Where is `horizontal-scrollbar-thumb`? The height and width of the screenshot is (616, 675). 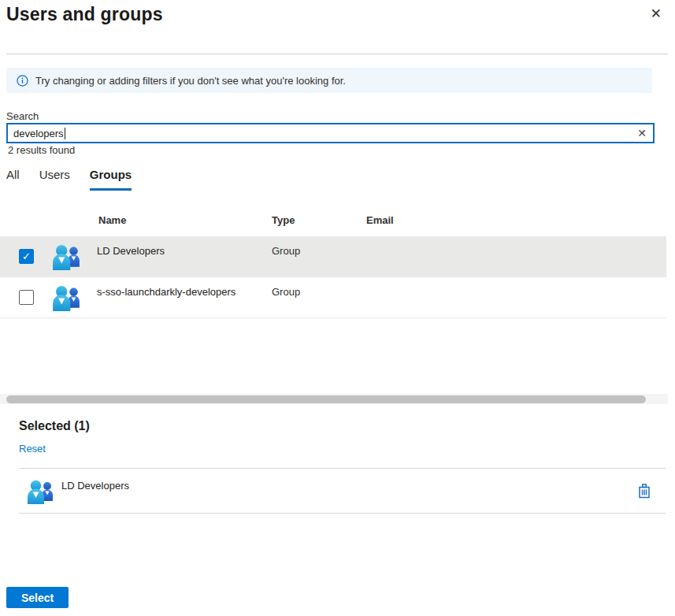
horizontal-scrollbar-thumb is located at coordinates (326, 399).